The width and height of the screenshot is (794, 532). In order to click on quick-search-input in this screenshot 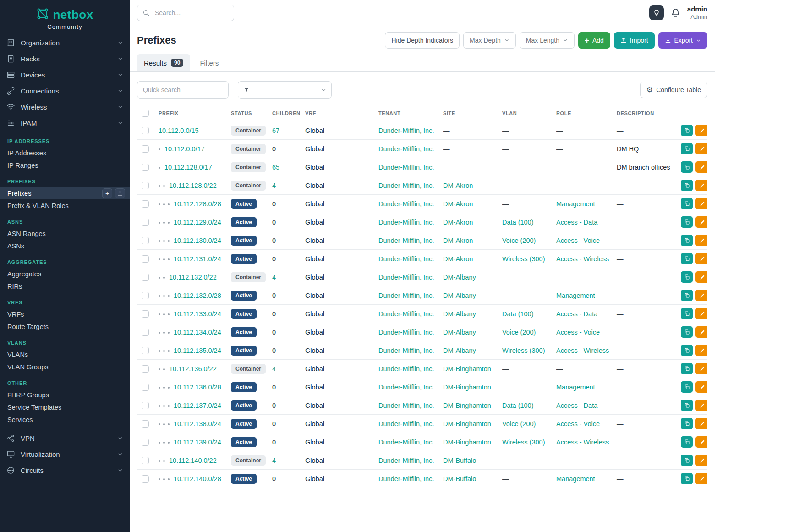, I will do `click(183, 90)`.